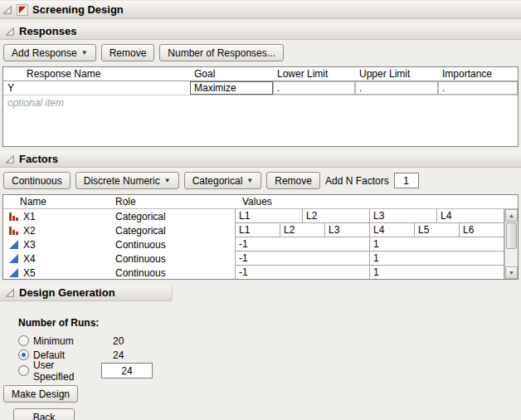 The height and width of the screenshot is (420, 521). Describe the element at coordinates (45, 53) in the screenshot. I see `add-response-label: Add Response` at that location.